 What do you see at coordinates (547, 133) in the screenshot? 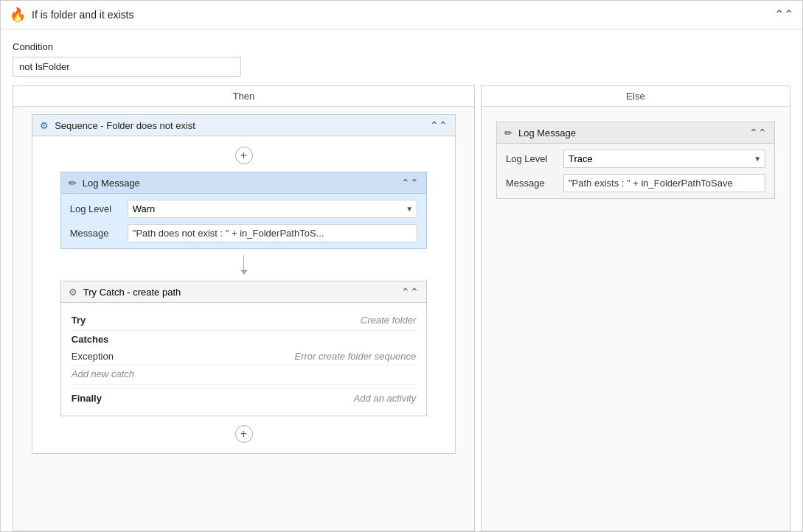
I see `else-log-title: Log Message` at bounding box center [547, 133].